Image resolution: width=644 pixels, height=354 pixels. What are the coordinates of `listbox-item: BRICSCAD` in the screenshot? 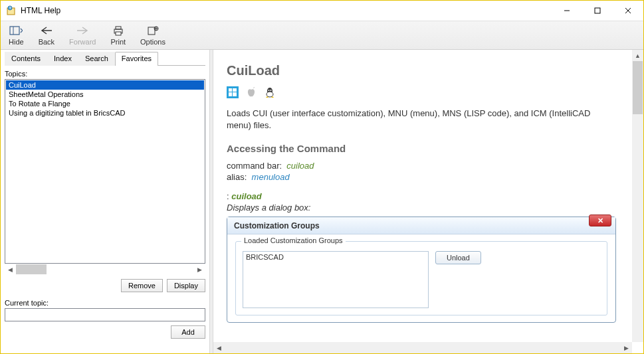 It's located at (336, 257).